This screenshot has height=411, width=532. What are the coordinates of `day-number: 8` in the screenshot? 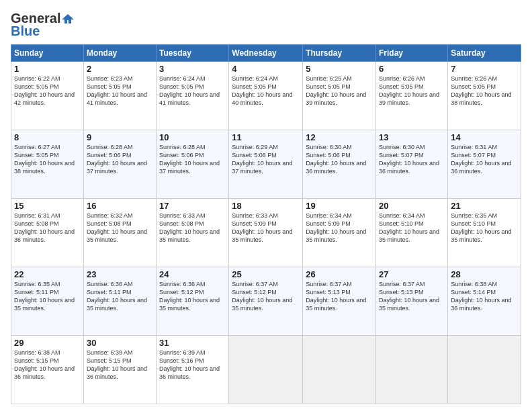 It's located at (47, 137).